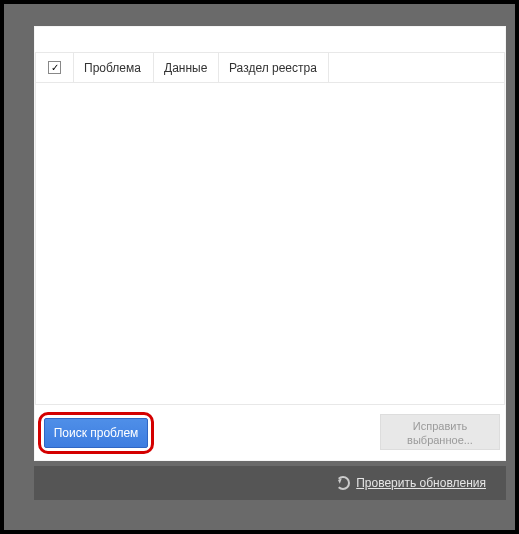 This screenshot has width=519, height=534. What do you see at coordinates (416, 68) in the screenshot?
I see `column-header-spacer` at bounding box center [416, 68].